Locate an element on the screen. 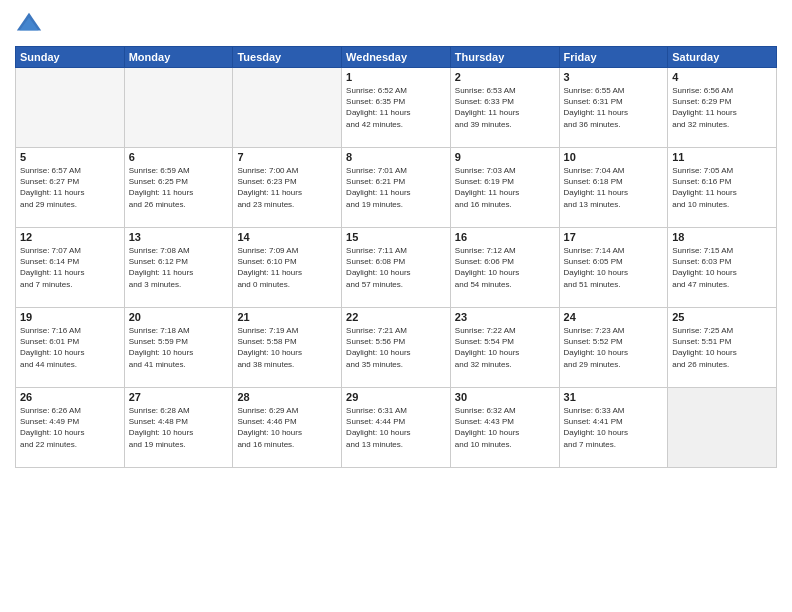 Image resolution: width=792 pixels, height=612 pixels. calendar-week-row: 19Sunrise: 7:16 AM Sunset: 6:01 PM Dayli… is located at coordinates (396, 348).